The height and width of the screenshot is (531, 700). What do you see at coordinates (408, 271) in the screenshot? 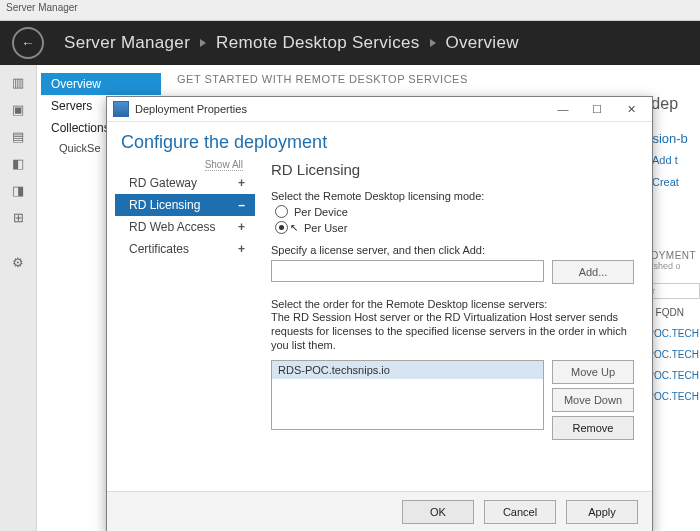
I see `license-server-input` at bounding box center [408, 271].